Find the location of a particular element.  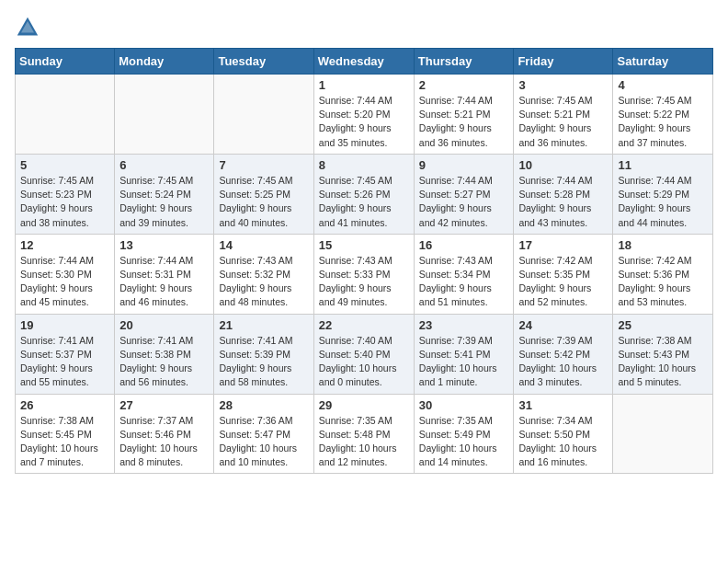

day-info: Sunrise: 7:38 AMSunset: 5:45 PMDaylight:… is located at coordinates (64, 442).